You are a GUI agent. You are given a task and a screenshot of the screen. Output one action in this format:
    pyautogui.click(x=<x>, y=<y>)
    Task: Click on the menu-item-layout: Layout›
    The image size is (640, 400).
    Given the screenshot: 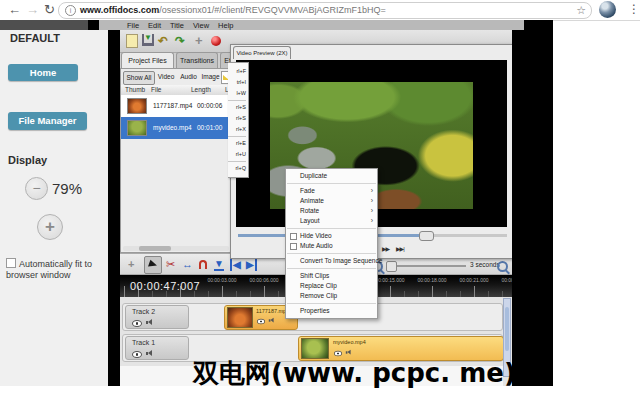 What is the action you would take?
    pyautogui.click(x=332, y=221)
    